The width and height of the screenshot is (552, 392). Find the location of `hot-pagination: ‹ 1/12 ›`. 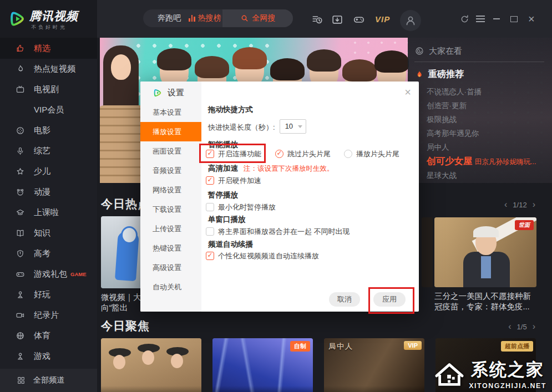

hot-pagination: ‹ 1/12 › is located at coordinates (520, 205).